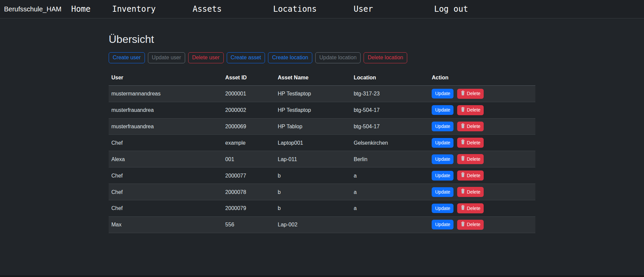 This screenshot has width=644, height=277. What do you see at coordinates (166, 224) in the screenshot?
I see `cell-user: Max` at bounding box center [166, 224].